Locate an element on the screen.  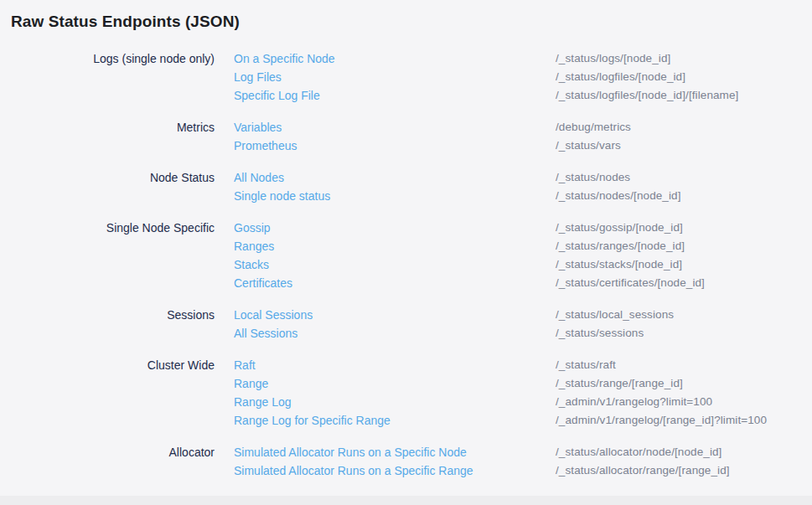
endpoint-url: /_status/logfiles/[node_id]/[filename] is located at coordinates (684, 95).